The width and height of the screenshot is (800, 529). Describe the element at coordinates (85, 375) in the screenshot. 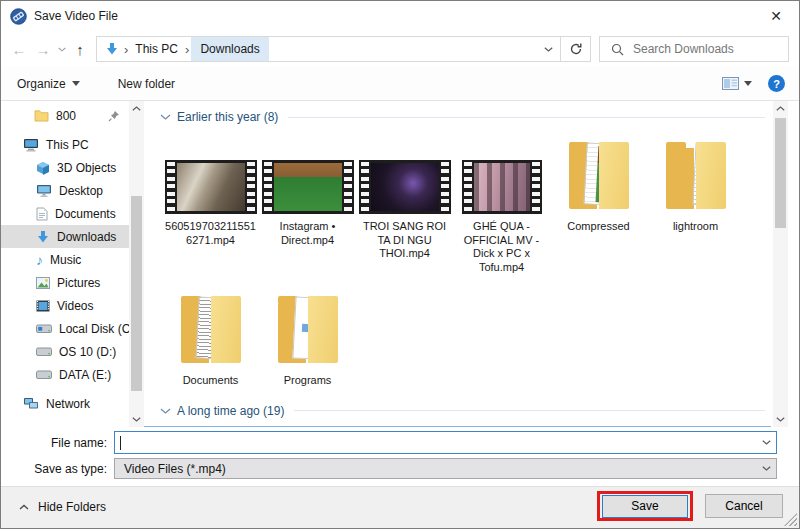

I see `sidebar-label: DATA (E:)` at that location.